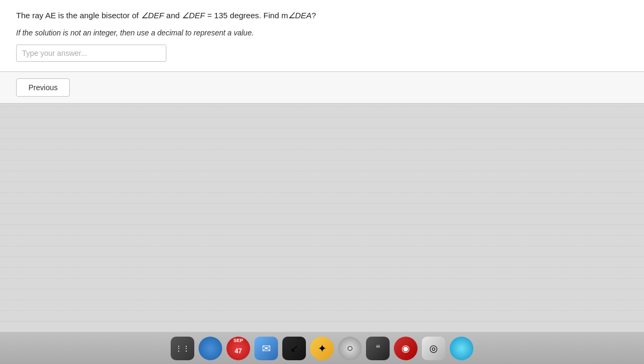 The height and width of the screenshot is (364, 644). I want to click on notes-icon: ↙, so click(294, 348).